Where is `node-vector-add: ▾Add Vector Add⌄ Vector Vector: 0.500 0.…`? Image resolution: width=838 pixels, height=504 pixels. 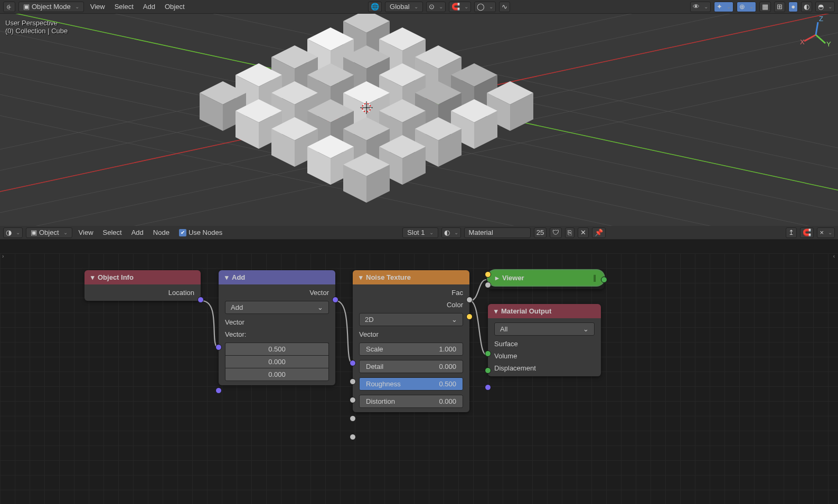
node-vector-add: ▾Add Vector Add⌄ Vector Vector: 0.500 0.… is located at coordinates (277, 328).